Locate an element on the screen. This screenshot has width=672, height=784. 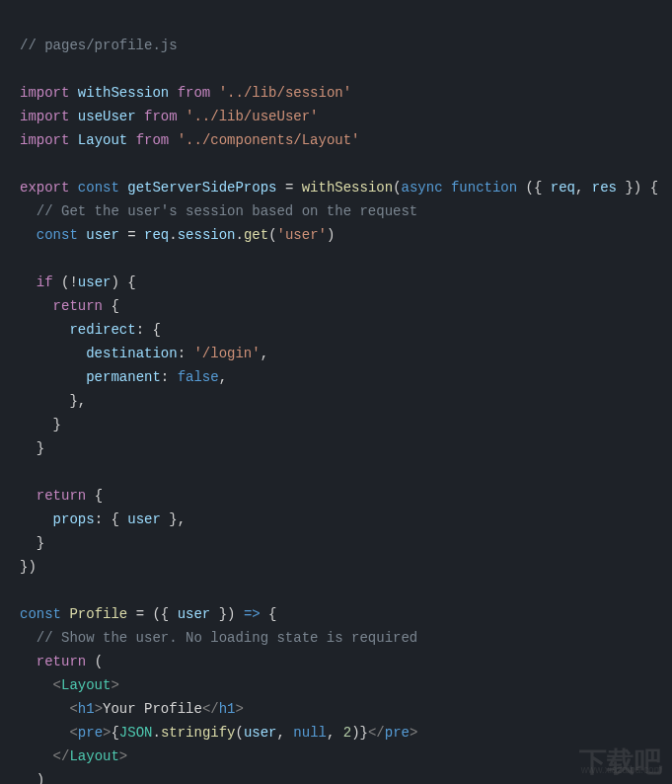
comment-line: // Show the user. No loading state is re… is located at coordinates (219, 638).